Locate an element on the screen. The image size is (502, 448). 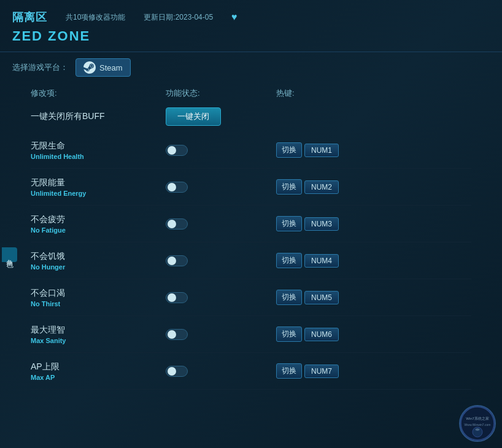
hotkey-switch-btn-6: 切换 is located at coordinates (289, 371).